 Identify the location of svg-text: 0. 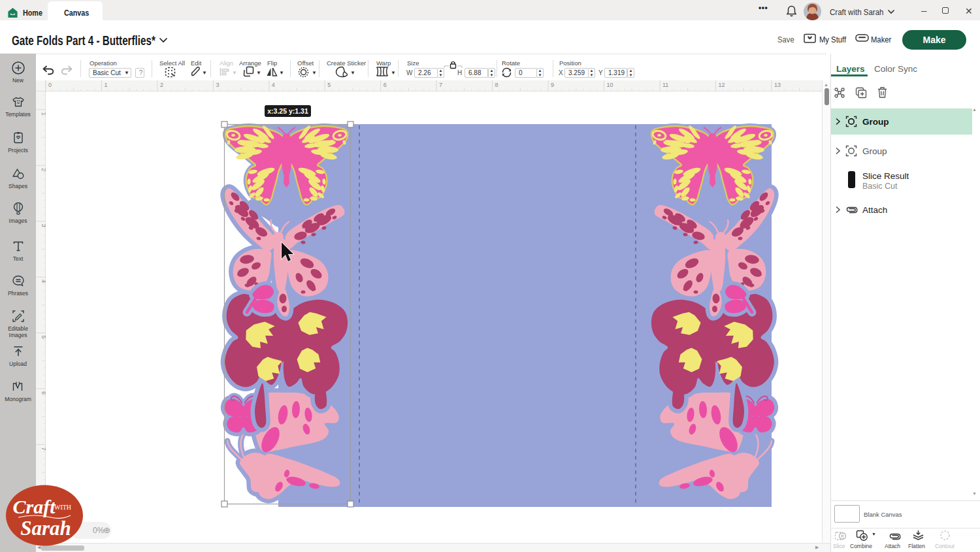
(50, 85).